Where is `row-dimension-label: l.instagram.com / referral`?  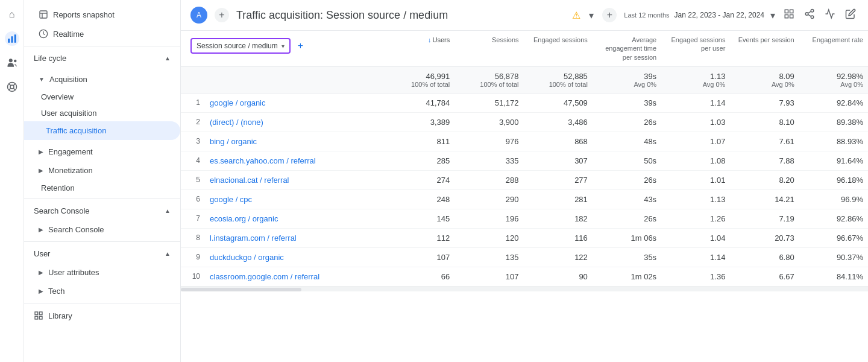 row-dimension-label: l.instagram.com / referral is located at coordinates (295, 238).